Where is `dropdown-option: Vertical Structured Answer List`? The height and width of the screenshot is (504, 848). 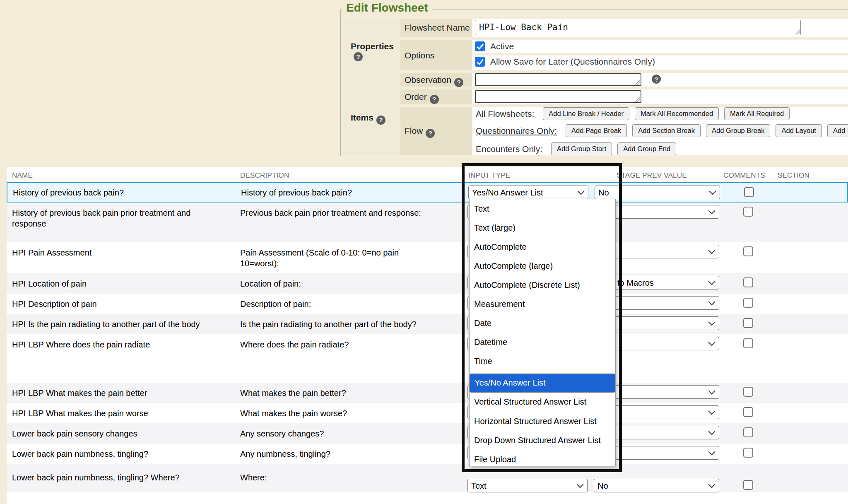
dropdown-option: Vertical Structured Answer List is located at coordinates (542, 402).